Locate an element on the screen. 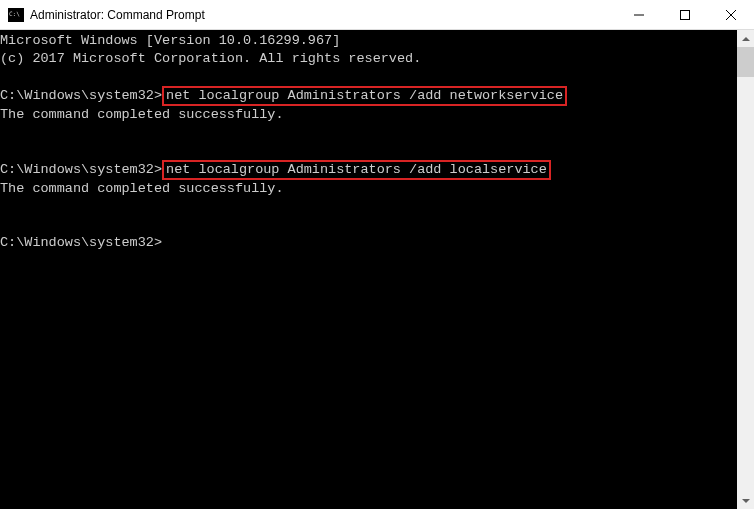 The width and height of the screenshot is (754, 509). cmd-icon is located at coordinates (16, 15).